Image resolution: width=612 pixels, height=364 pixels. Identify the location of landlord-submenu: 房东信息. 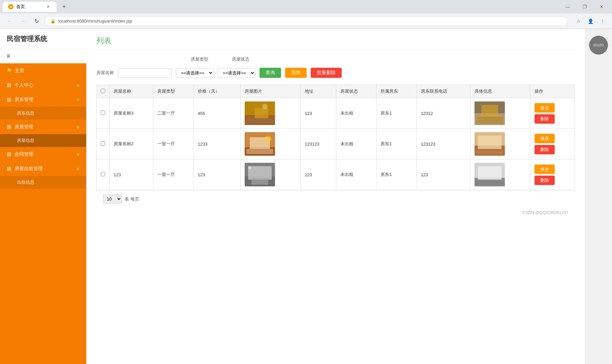
(43, 113).